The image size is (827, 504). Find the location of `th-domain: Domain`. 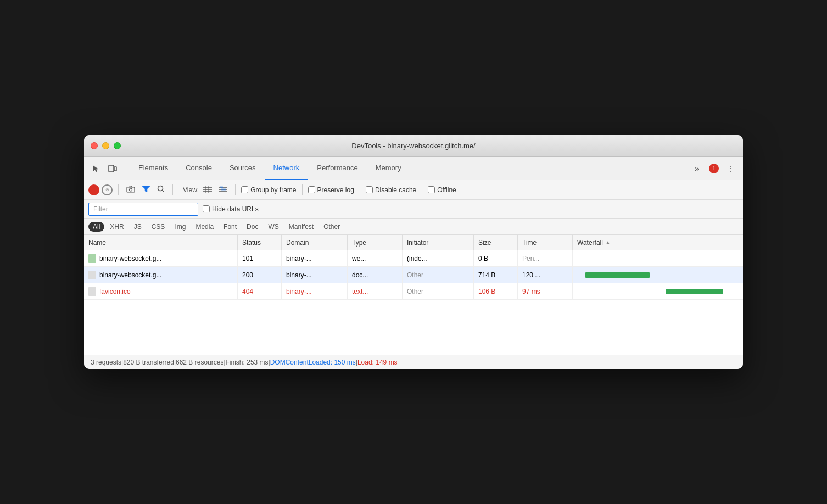

th-domain: Domain is located at coordinates (315, 243).